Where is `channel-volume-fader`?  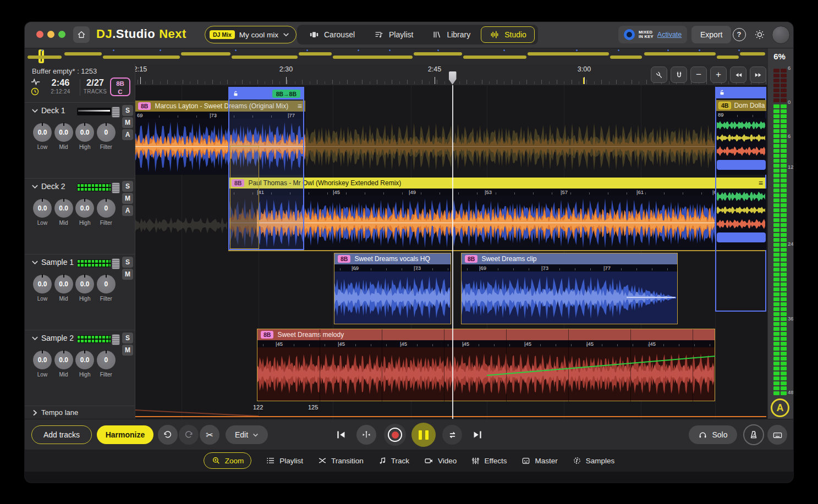
channel-volume-fader is located at coordinates (94, 112).